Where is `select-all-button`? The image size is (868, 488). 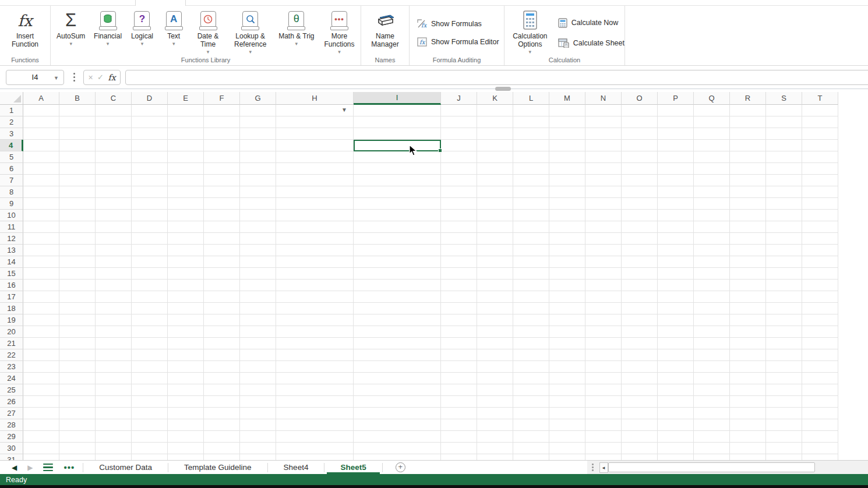
select-all-button is located at coordinates (12, 98).